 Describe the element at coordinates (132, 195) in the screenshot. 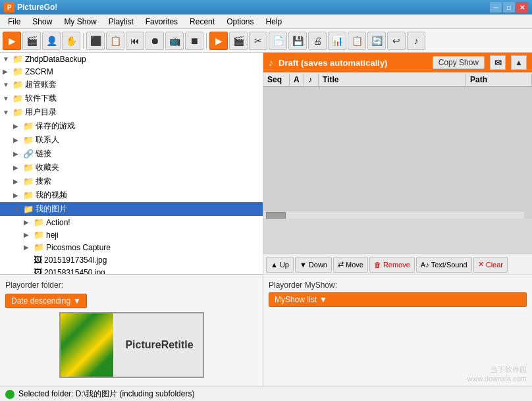

I see `tree-item: ▶📁我的视频` at that location.